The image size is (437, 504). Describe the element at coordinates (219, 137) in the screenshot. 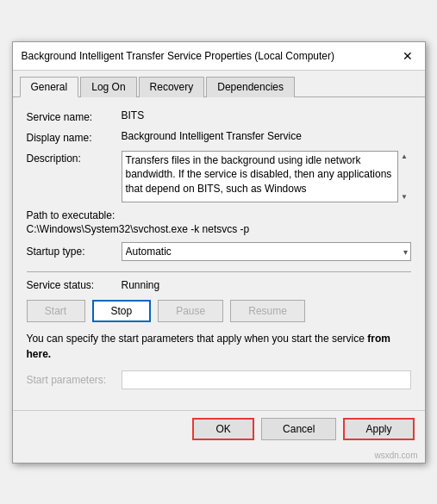

I see `display-name-row: Display name: Background Intelligent Tra…` at that location.